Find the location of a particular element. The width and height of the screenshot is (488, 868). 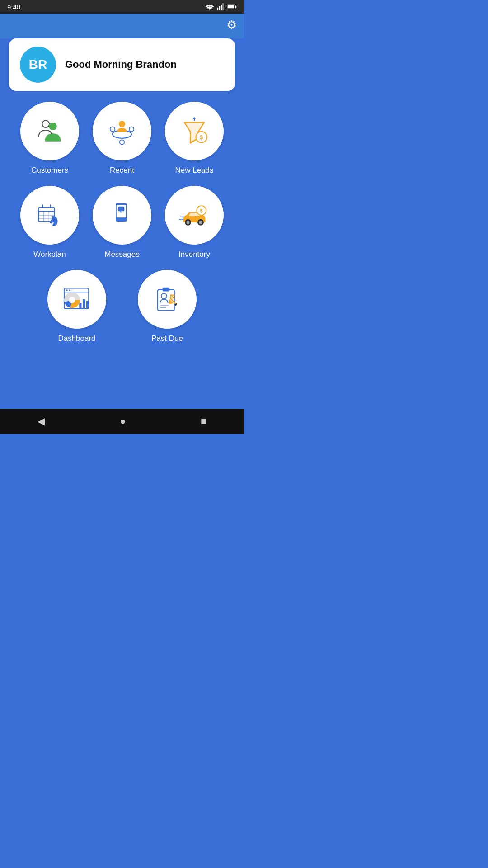

wifi-icon is located at coordinates (210, 7).